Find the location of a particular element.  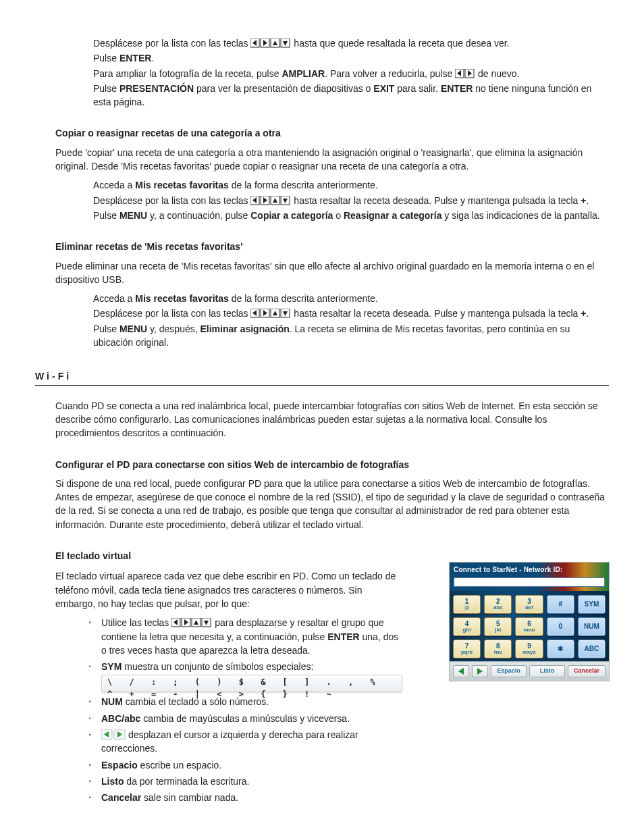

del-step1: Acceda a Mis recetas favoritas de la for… is located at coordinates (351, 298).